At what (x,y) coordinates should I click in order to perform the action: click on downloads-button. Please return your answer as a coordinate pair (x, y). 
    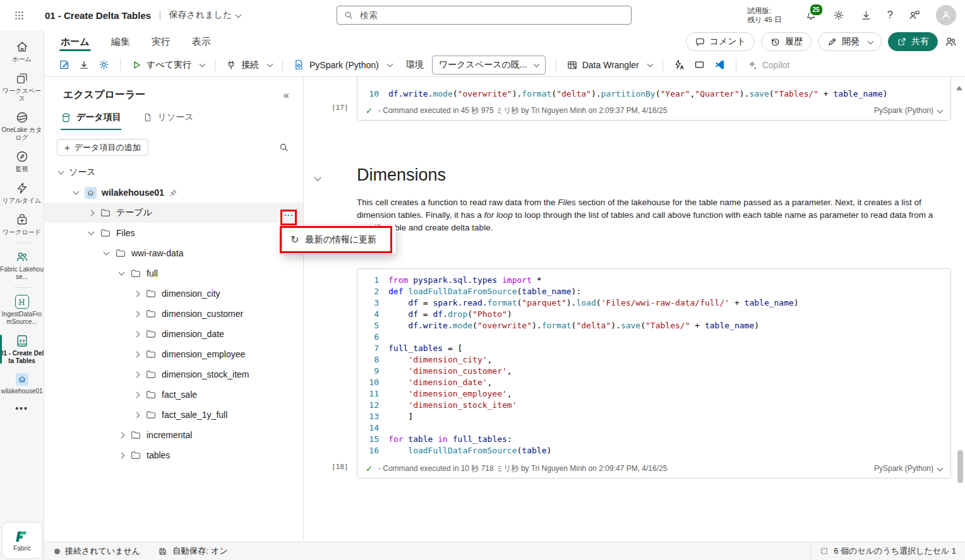
    Looking at the image, I should click on (866, 15).